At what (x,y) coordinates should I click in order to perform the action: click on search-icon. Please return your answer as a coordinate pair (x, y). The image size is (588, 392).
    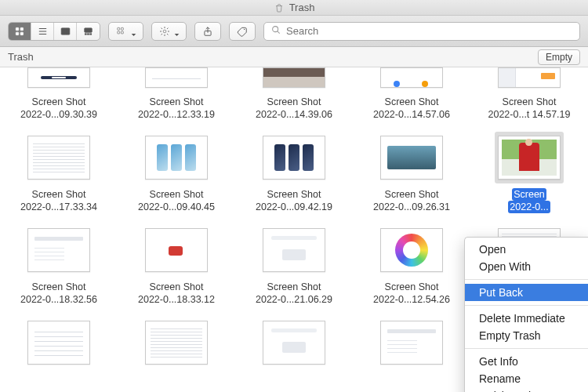
    Looking at the image, I should click on (276, 31).